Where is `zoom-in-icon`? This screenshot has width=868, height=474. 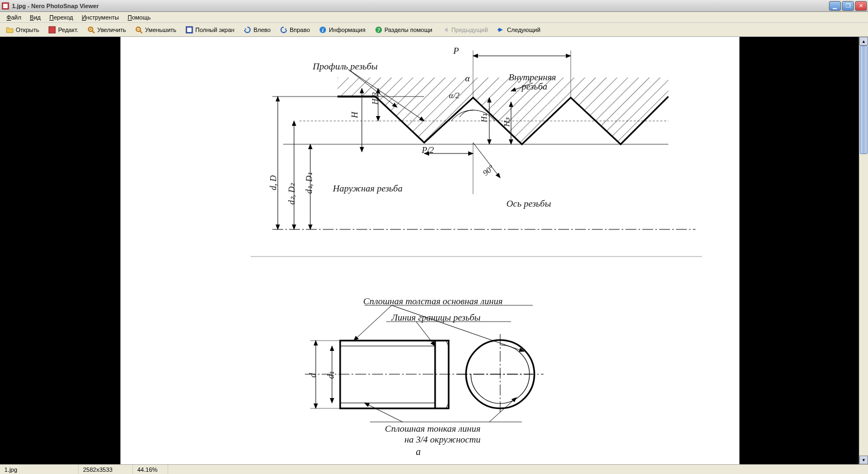
zoom-in-icon is located at coordinates (91, 30).